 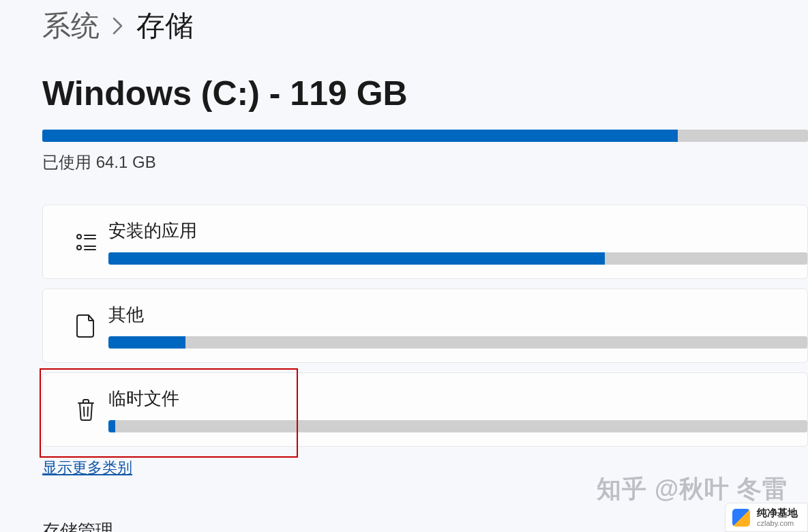 What do you see at coordinates (165, 26) in the screenshot?
I see `breadcrumb-current: 存储` at bounding box center [165, 26].